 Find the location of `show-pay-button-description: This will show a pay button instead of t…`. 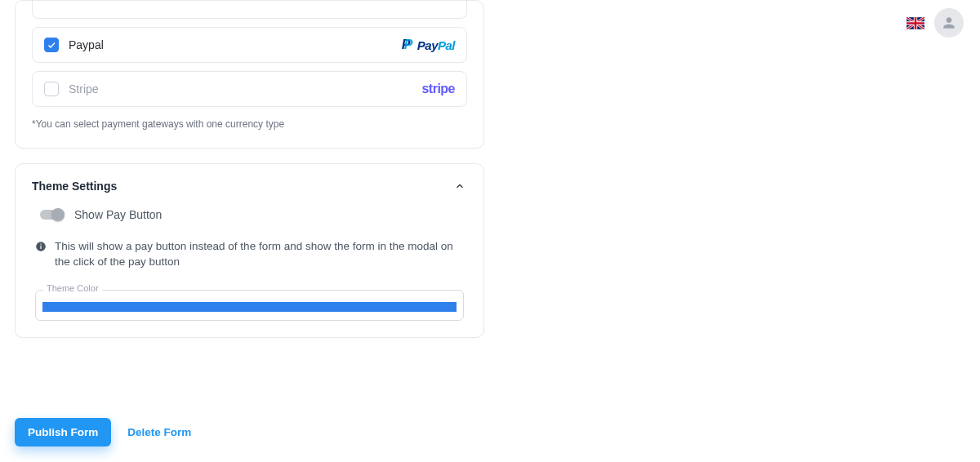

show-pay-button-description: This will show a pay button instead of t… is located at coordinates (260, 255).